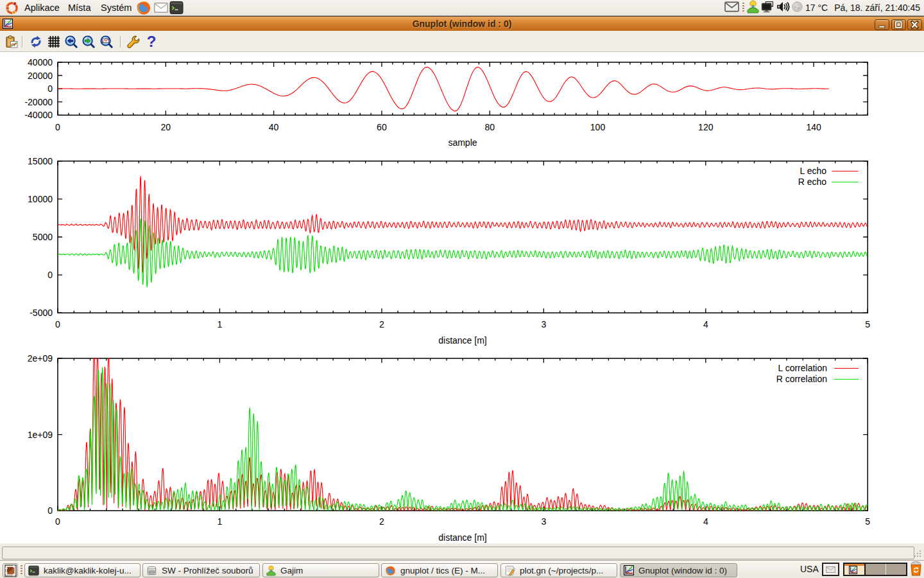 This screenshot has height=578, width=924. What do you see at coordinates (812, 182) in the screenshot?
I see `svg-text: R echo` at bounding box center [812, 182].